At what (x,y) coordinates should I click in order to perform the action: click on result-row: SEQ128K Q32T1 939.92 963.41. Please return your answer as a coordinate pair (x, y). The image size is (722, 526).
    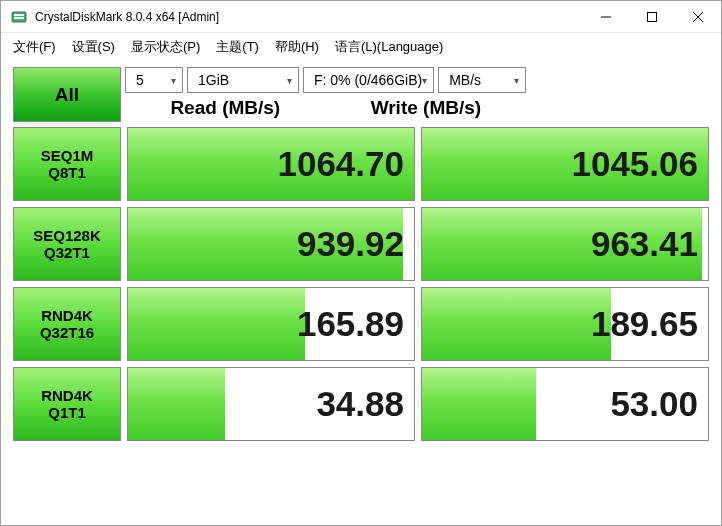
    Looking at the image, I should click on (361, 244).